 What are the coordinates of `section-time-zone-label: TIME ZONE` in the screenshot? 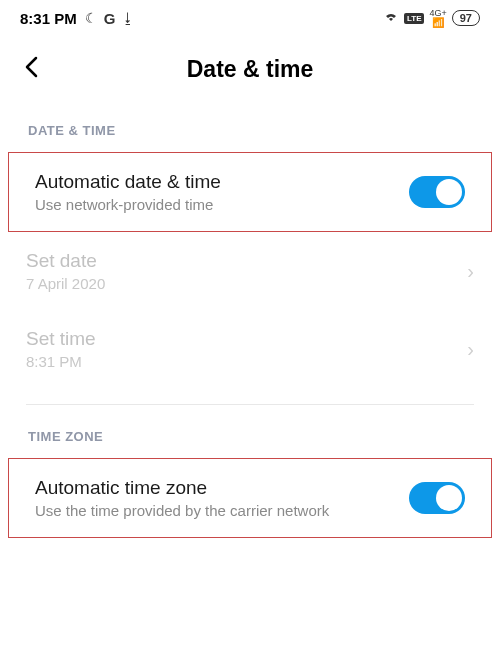 It's located at (250, 436).